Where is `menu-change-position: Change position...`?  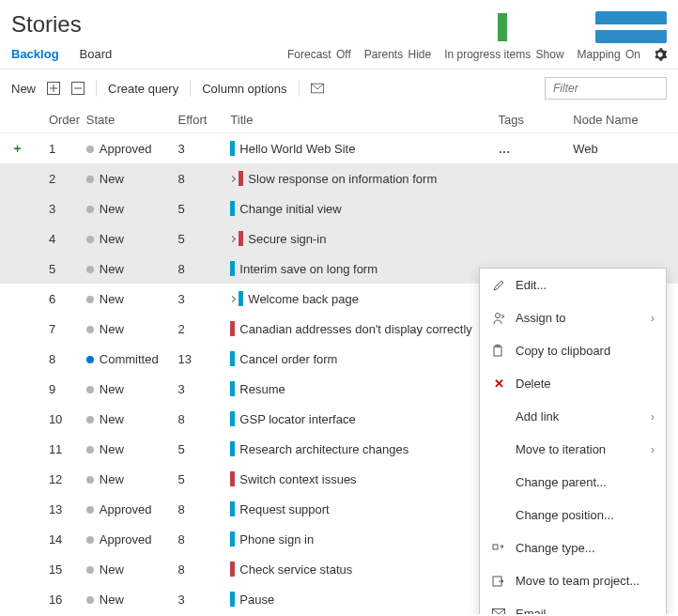 menu-change-position: Change position... is located at coordinates (573, 515).